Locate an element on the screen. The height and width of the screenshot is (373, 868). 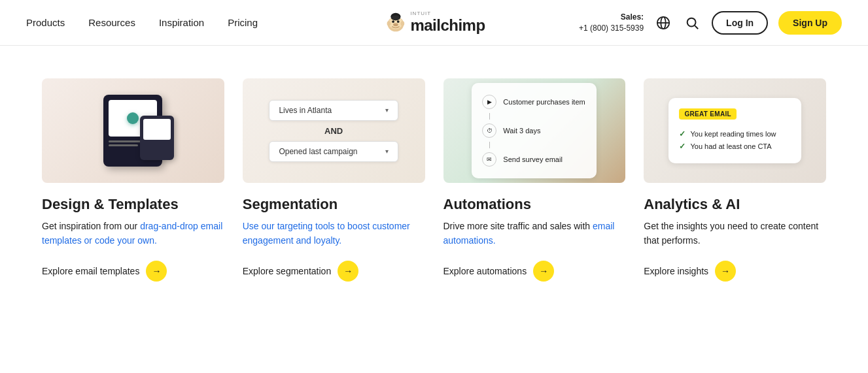
search-icon is located at coordinates (692, 23).